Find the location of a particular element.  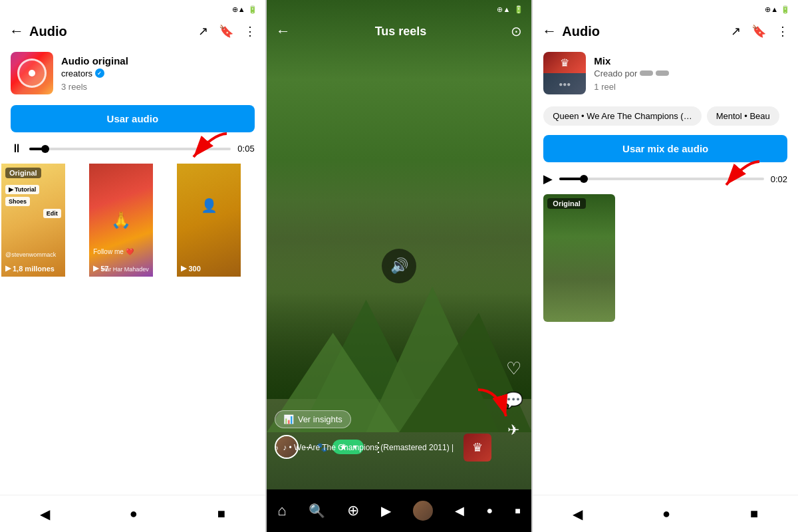

top-nav-1: ← Audio ↗ 🔖 ⋮ is located at coordinates (133, 31).